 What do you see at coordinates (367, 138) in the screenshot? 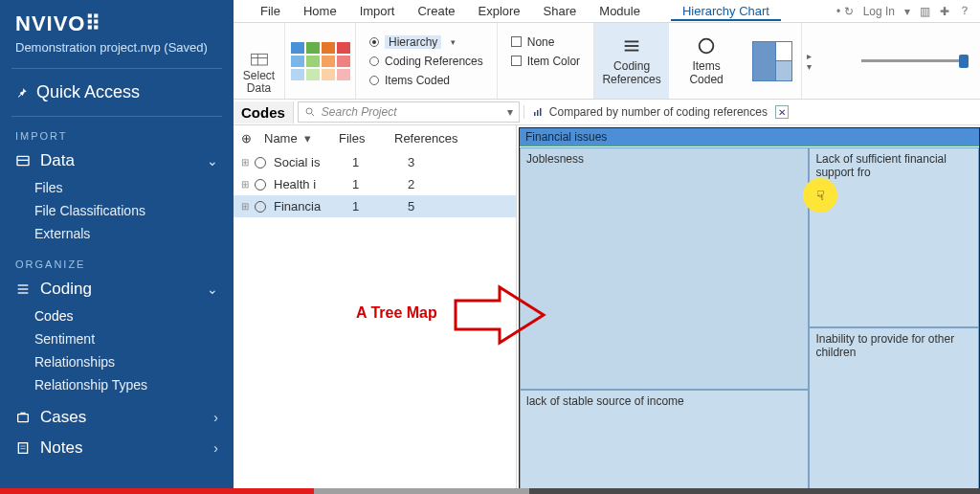
I see `col-files: Files` at bounding box center [367, 138].